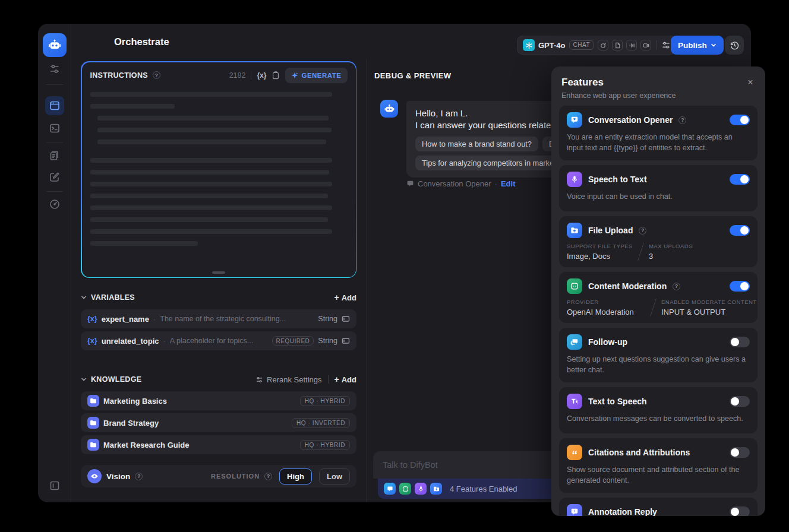  What do you see at coordinates (55, 177) in the screenshot?
I see `edit-square-icon` at bounding box center [55, 177].